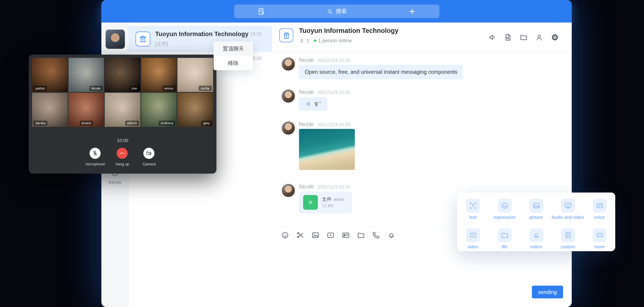 The image size is (644, 307). Describe the element at coordinates (492, 37) in the screenshot. I see `announcement-icon` at that location.